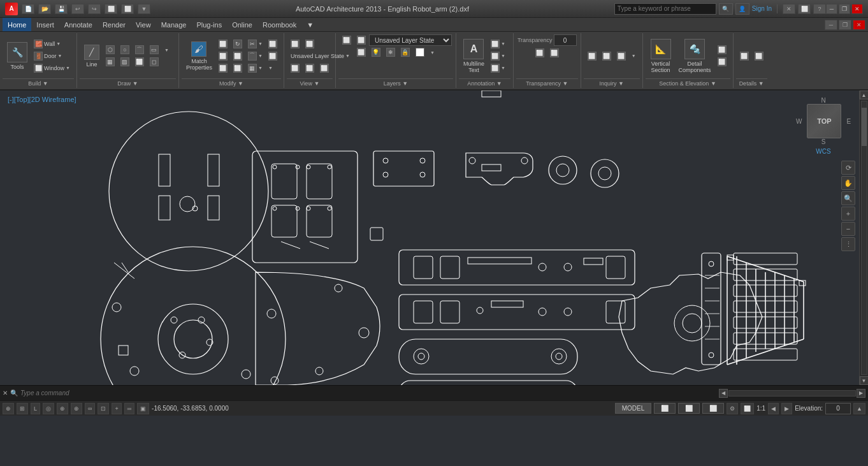 The height and width of the screenshot is (466, 868). What do you see at coordinates (540, 53) in the screenshot?
I see `trans-btn1: ⬜` at bounding box center [540, 53].